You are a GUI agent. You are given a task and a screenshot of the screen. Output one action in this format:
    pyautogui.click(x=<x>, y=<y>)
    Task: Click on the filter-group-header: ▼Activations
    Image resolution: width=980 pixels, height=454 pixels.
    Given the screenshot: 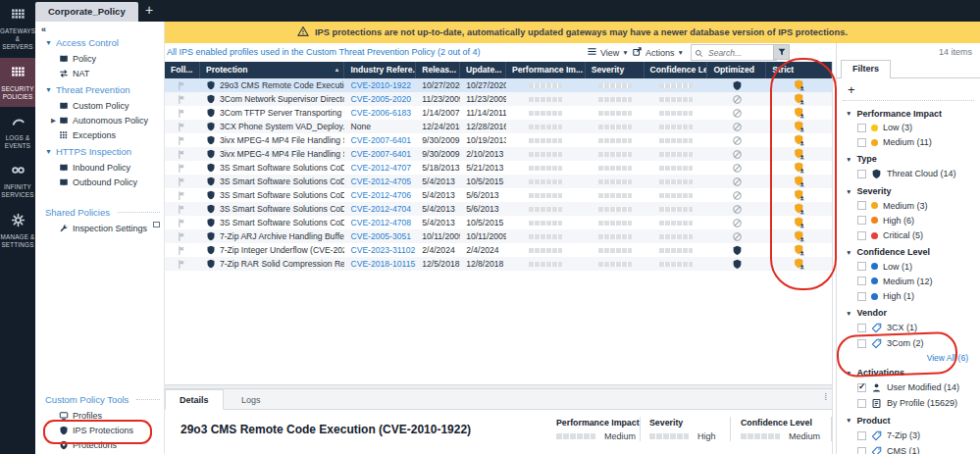 What is the action you would take?
    pyautogui.click(x=908, y=373)
    